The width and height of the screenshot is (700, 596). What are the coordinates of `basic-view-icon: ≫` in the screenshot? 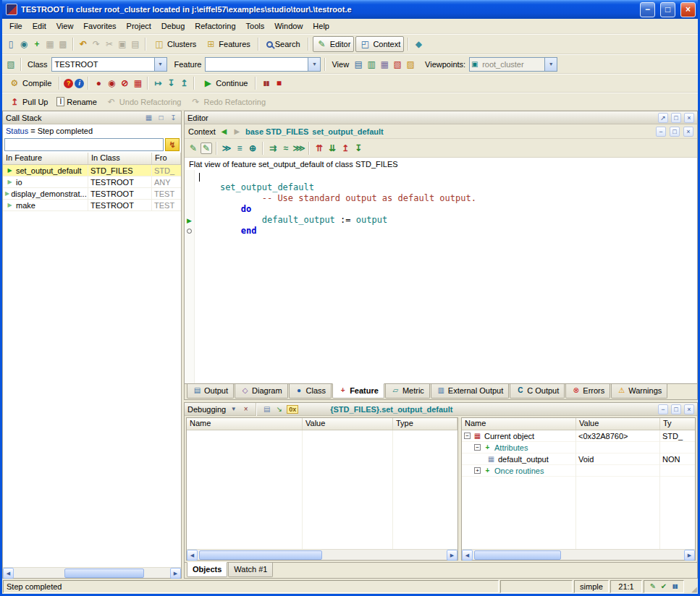 It's located at (227, 148).